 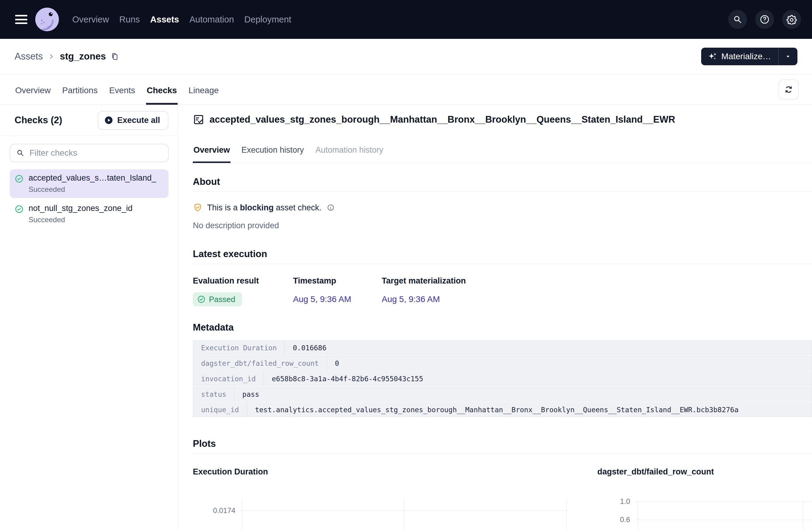 What do you see at coordinates (91, 20) in the screenshot?
I see `nav-overview: Overview` at bounding box center [91, 20].